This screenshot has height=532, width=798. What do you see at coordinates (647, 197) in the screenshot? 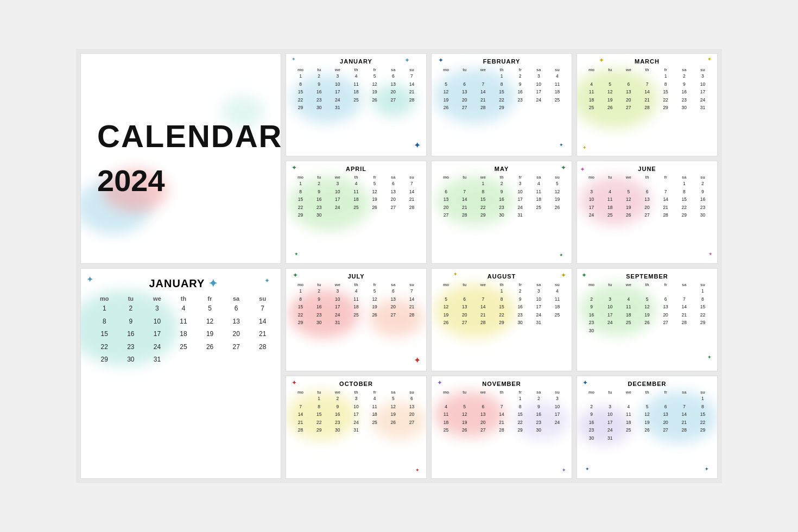
I see `jun-cal: motuwethfrsasu 12 3456789 10111213141516…` at bounding box center [647, 197].